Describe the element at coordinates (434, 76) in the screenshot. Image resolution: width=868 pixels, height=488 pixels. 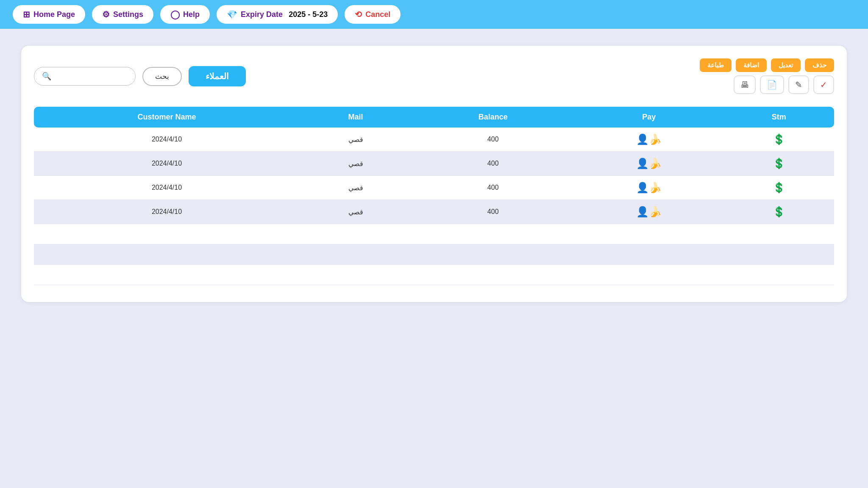
I see `toolbar: 🔍 بحث العملاء طباعة اضافة` at that location.